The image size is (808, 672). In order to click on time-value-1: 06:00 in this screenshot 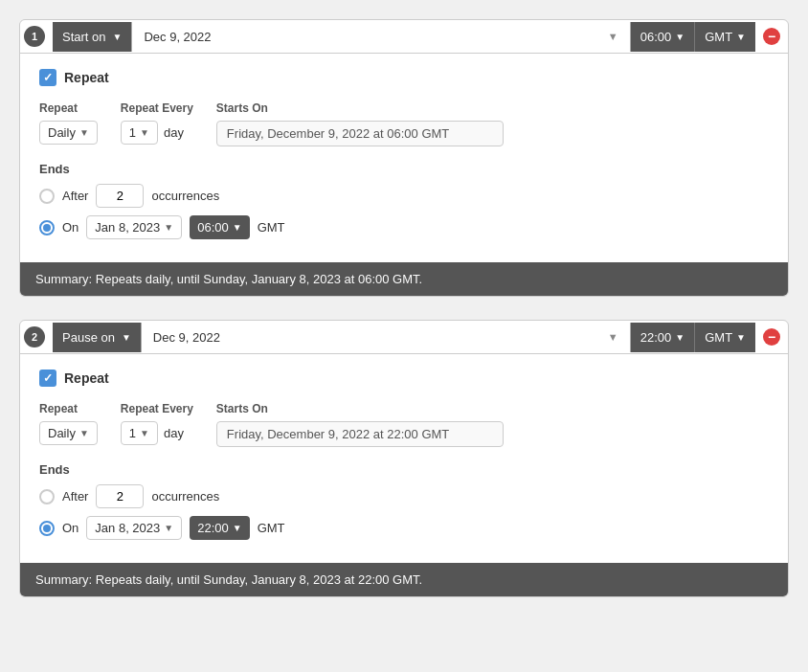, I will do `click(657, 36)`.